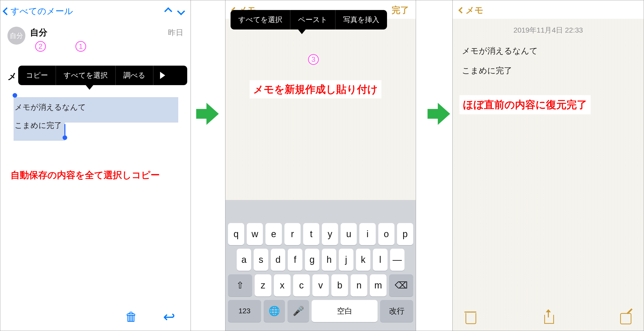  What do you see at coordinates (81, 46) in the screenshot?
I see `annotation-badge-1: 1` at bounding box center [81, 46].